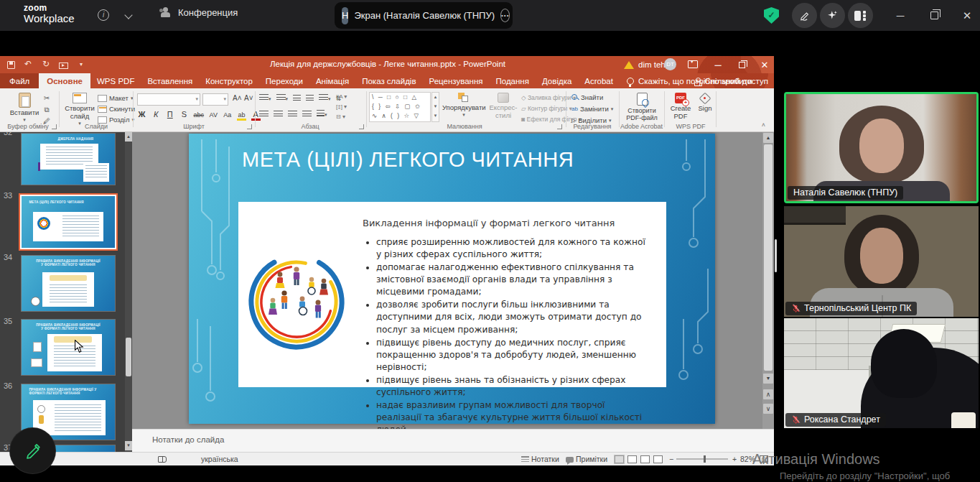  Describe the element at coordinates (68, 348) in the screenshot. I see `thumbnail-slide-35: ПРАВИЛА ВИКЛАДЕННЯ ІНФОРМАЦІЇ У ФОРМАТІ …` at that location.